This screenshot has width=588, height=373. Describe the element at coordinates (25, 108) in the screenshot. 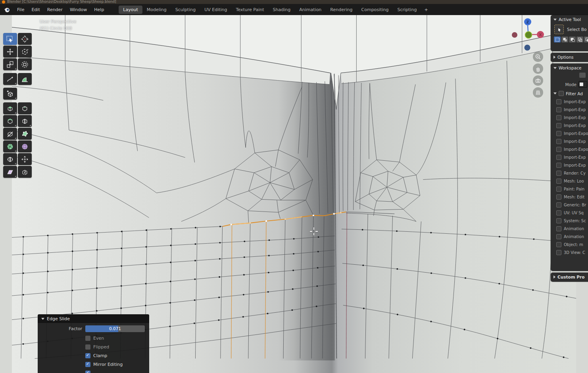

I see `tool-inset-faces` at that location.